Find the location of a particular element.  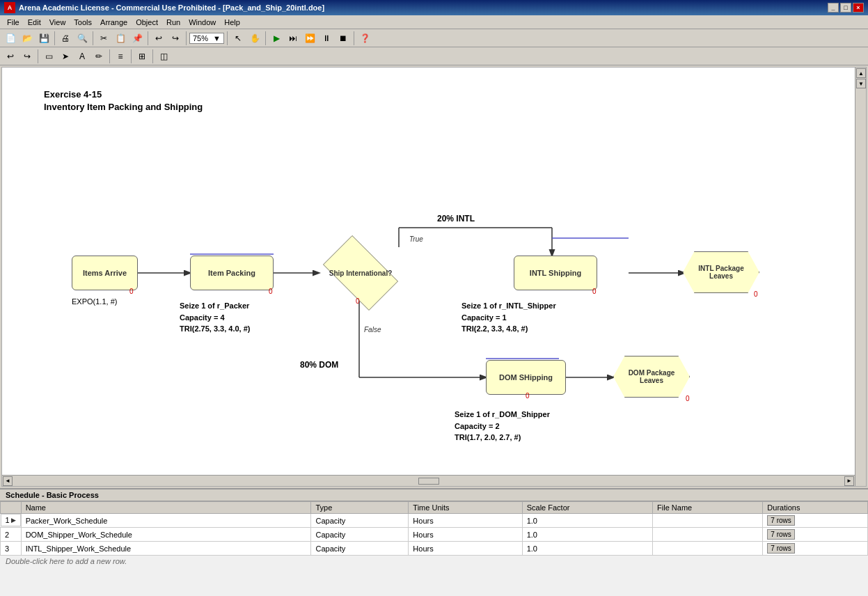

pause-icon: ⏸ is located at coordinates (326, 38).